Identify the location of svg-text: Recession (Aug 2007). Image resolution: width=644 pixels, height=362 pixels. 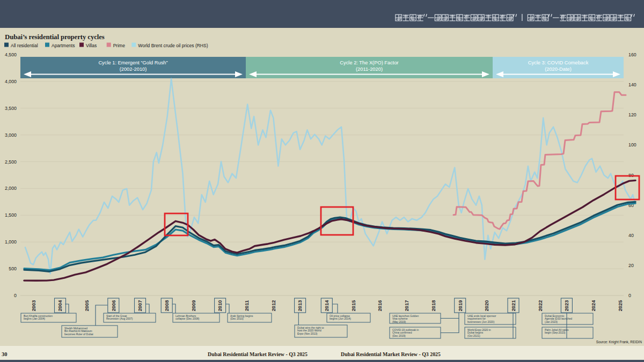
(120, 319).